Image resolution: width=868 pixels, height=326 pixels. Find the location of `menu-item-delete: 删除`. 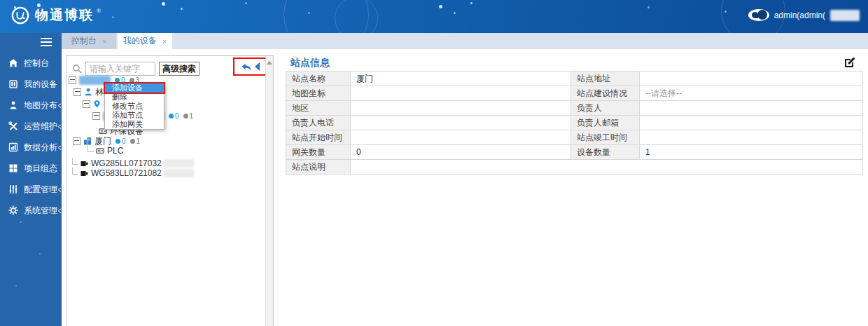

menu-item-delete: 删除 is located at coordinates (134, 97).